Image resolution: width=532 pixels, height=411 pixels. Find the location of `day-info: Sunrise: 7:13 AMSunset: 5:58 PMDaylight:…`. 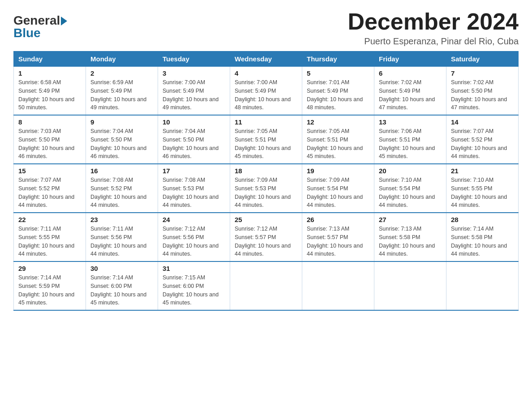

day-info: Sunrise: 7:13 AMSunset: 5:58 PMDaylight:… is located at coordinates (407, 241).